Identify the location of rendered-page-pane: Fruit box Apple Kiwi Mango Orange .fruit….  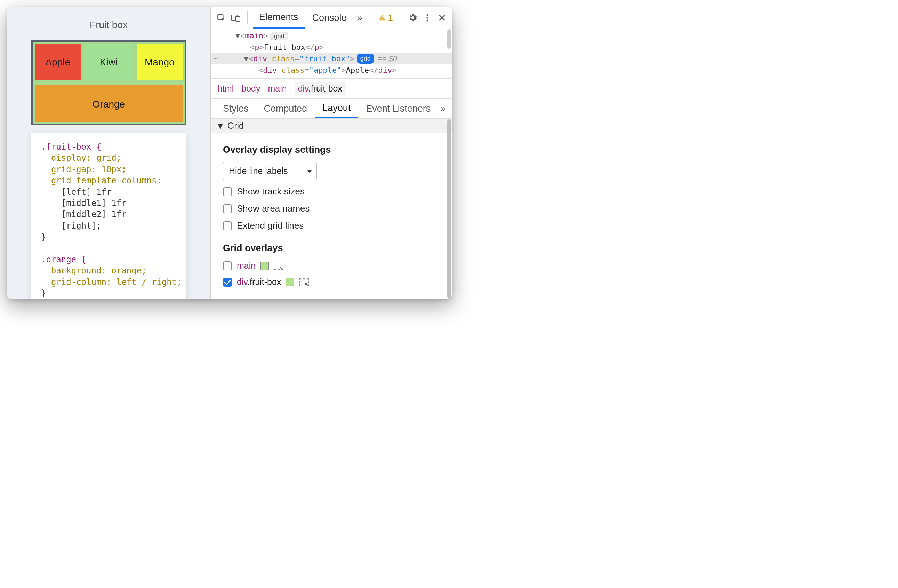
(109, 153).